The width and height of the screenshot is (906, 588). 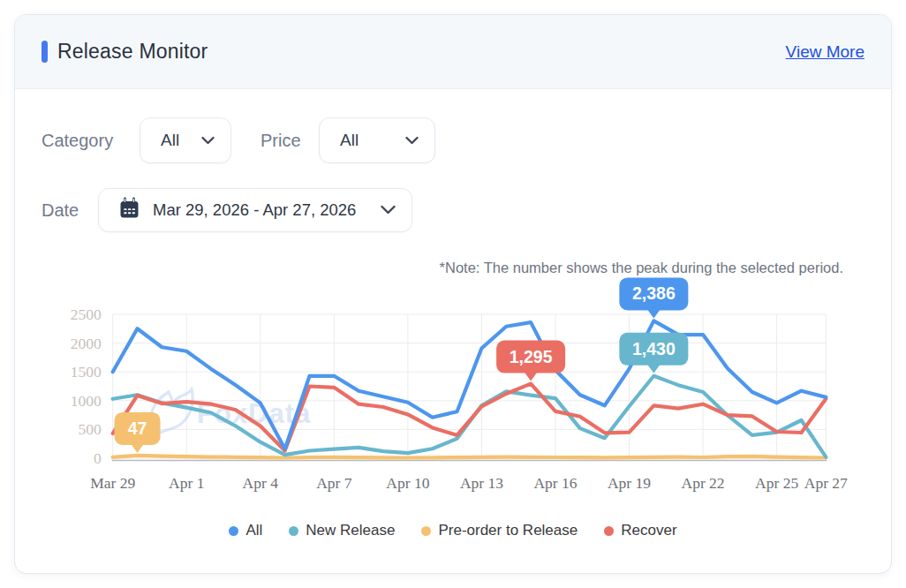 What do you see at coordinates (230, 412) in the screenshot?
I see `foxdata-watermark: FoxData` at bounding box center [230, 412].